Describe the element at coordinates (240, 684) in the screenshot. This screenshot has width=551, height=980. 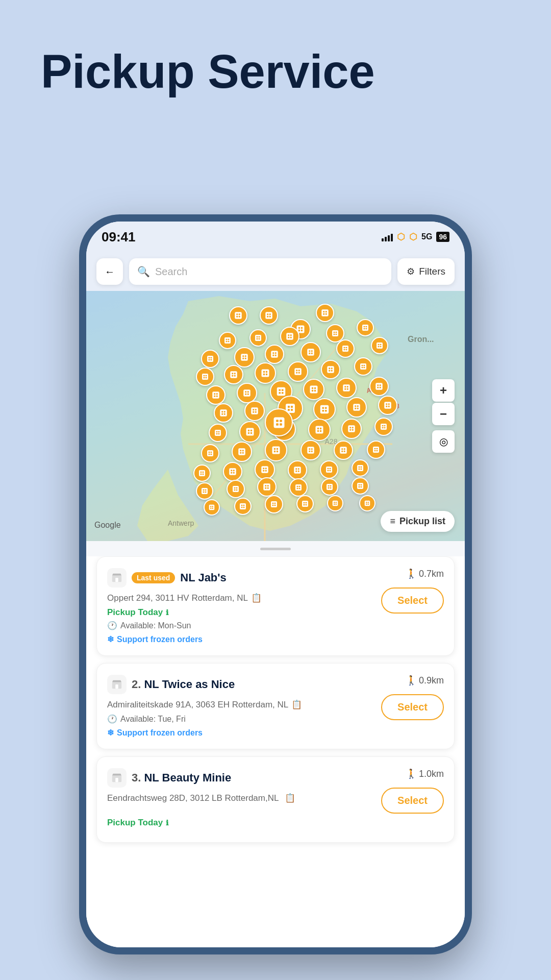
I see `card-header-2: 2. NL Twice as Nice` at that location.